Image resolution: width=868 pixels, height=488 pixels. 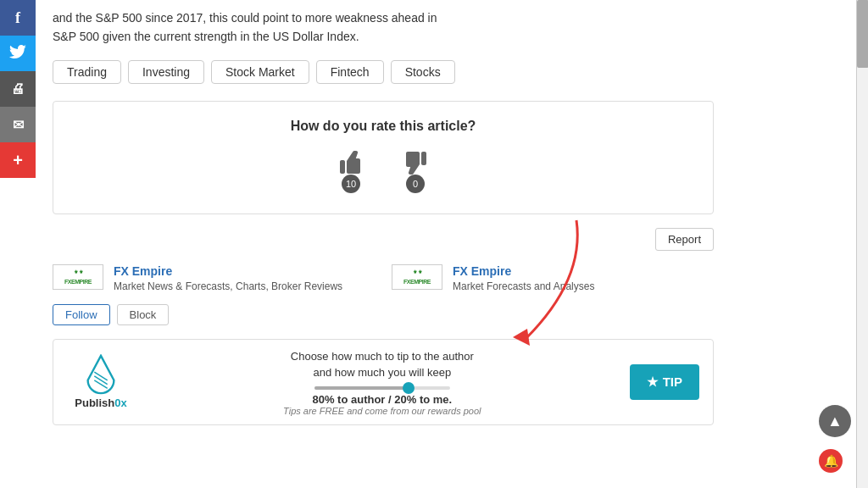 What do you see at coordinates (351, 172) in the screenshot?
I see `thumbs-up-button: 10` at bounding box center [351, 172].